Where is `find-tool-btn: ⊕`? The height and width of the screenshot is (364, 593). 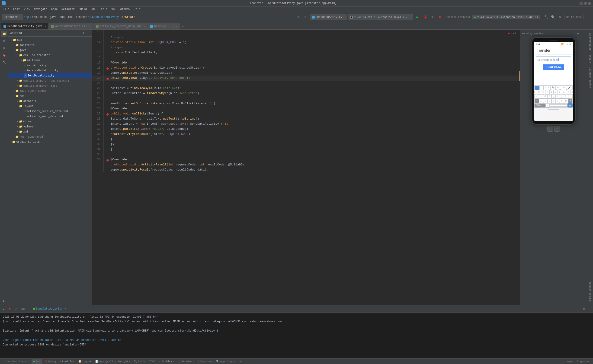
find-tool-btn: ⊕ is located at coordinates (4, 41).